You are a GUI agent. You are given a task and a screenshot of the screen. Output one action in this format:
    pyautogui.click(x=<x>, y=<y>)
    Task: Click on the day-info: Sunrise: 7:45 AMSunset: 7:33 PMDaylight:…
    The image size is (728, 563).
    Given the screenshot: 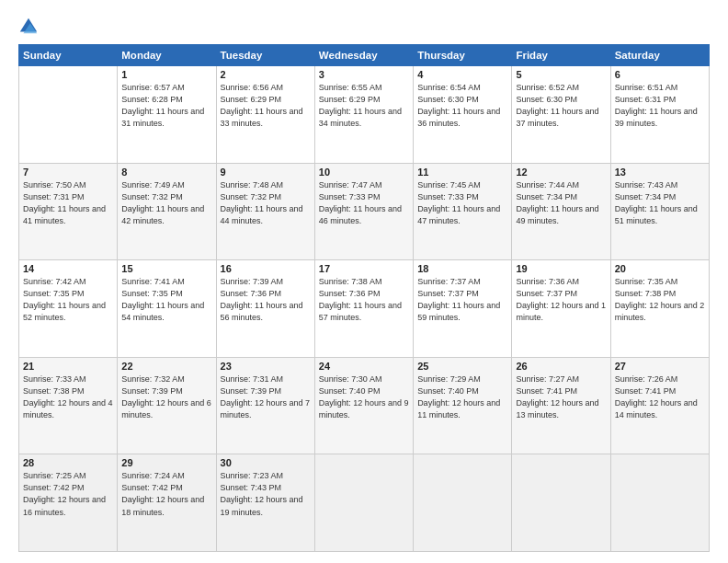 What is the action you would take?
    pyautogui.click(x=462, y=203)
    